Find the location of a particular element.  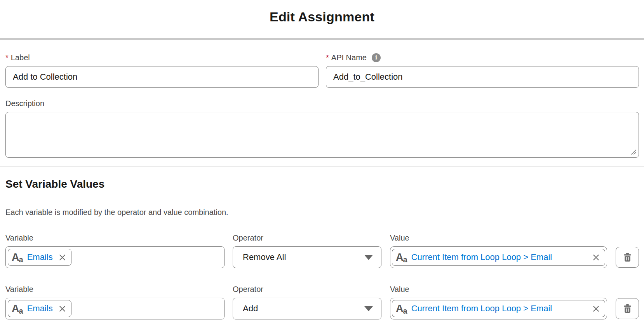

section-title: Set Variable Values is located at coordinates (322, 184).